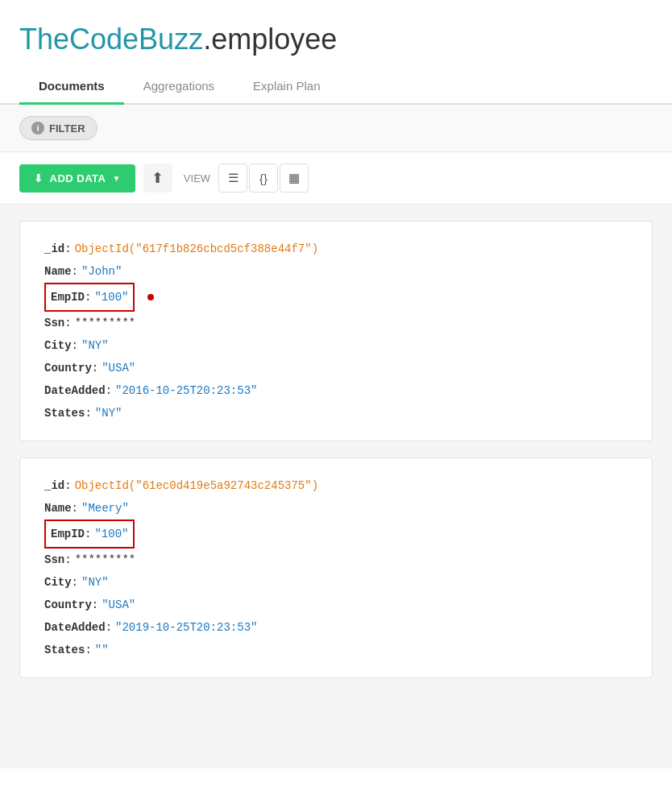  I want to click on field-id-2: _id : ObjectId("61ec0d419e5a92743c245375…, so click(336, 486).